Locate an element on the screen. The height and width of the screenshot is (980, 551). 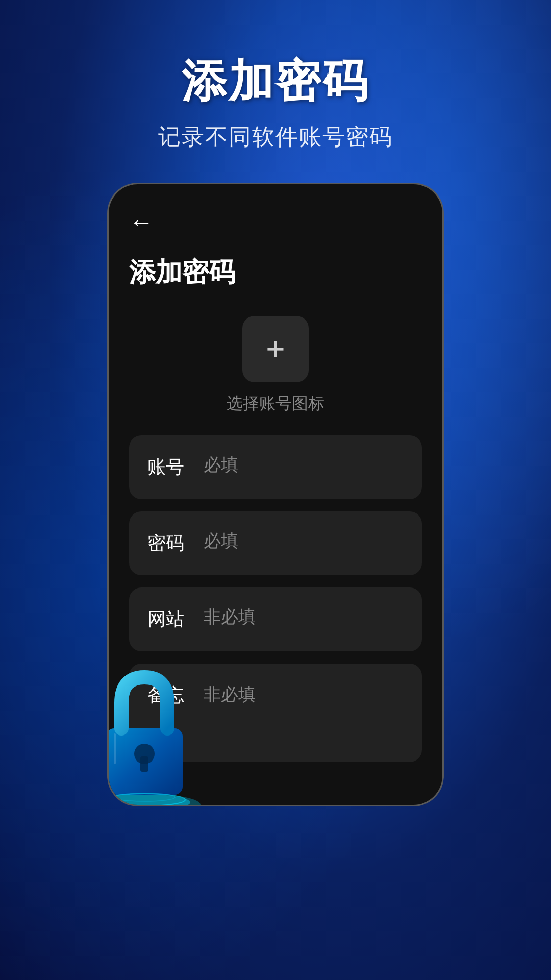
icon-upload-area: + 选择账号图标 is located at coordinates (276, 365).